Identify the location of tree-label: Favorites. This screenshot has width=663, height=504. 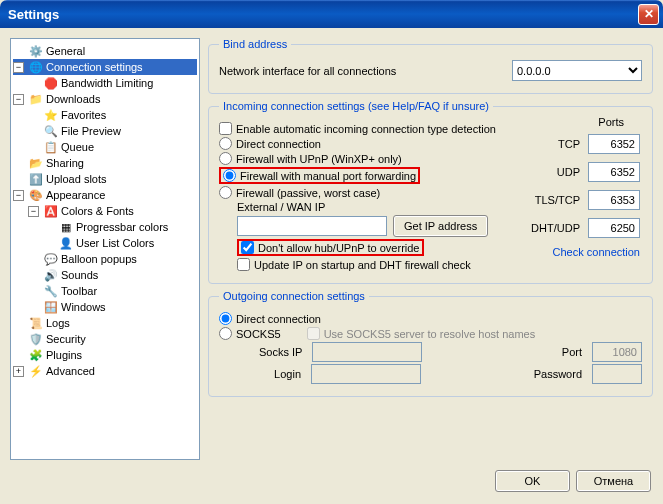
(84, 115).